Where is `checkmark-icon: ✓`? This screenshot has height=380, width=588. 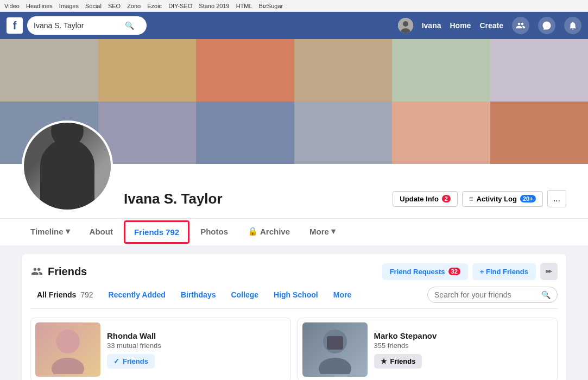
checkmark-icon: ✓ is located at coordinates (116, 362).